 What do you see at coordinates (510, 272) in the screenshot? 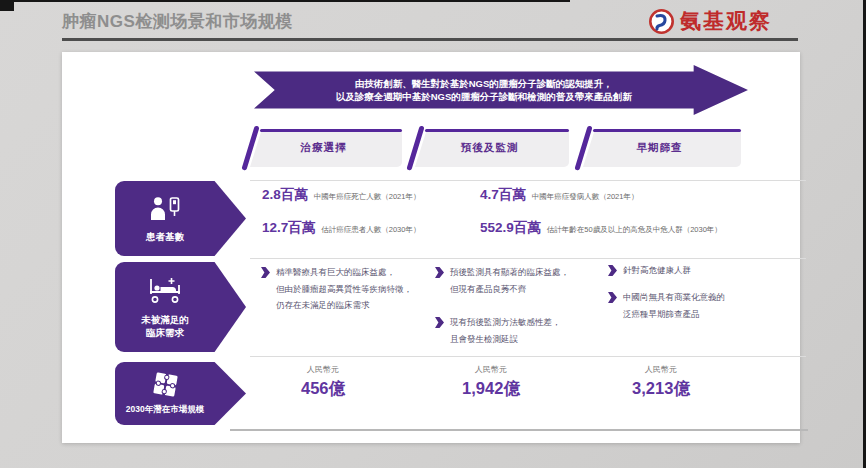
I see `bullet-line: 預後監測具有顯著的臨床益處，` at bounding box center [510, 272].